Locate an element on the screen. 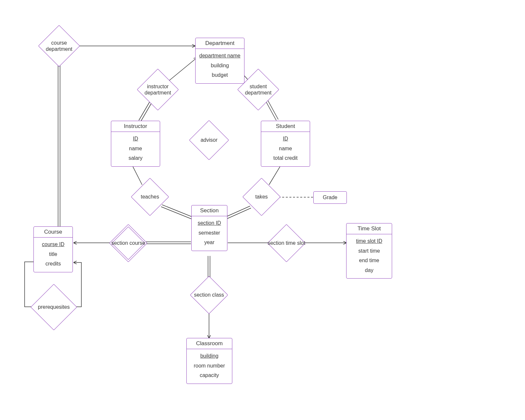 Image resolution: width=525 pixels, height=420 pixels. rel-advisor: advisor is located at coordinates (209, 140).